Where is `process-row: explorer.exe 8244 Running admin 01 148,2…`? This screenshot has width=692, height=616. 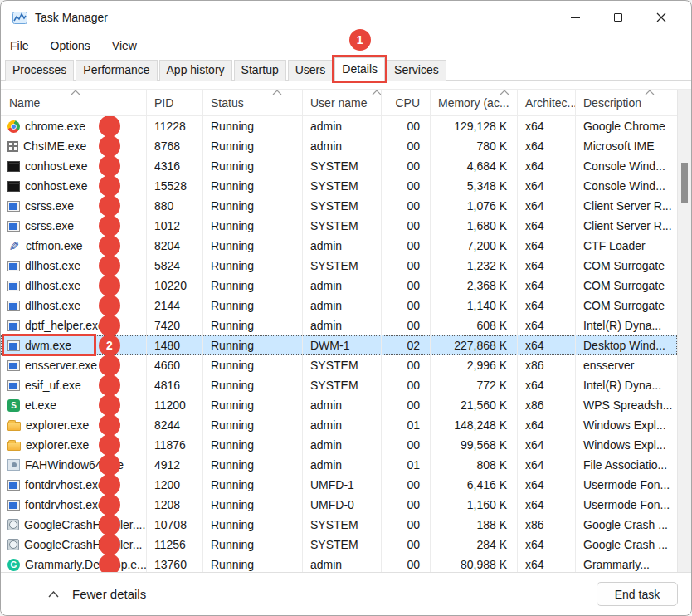 process-row: explorer.exe 8244 Running admin 01 148,2… is located at coordinates (339, 425).